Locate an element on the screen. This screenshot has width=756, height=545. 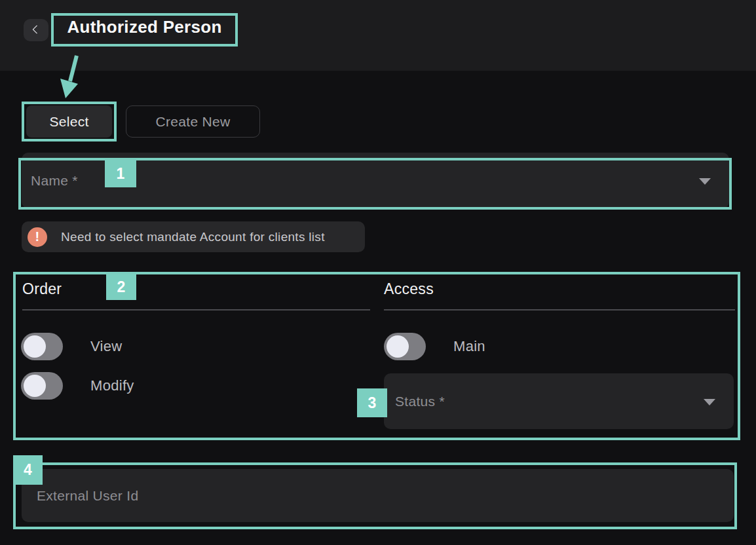
access-section-title: Access is located at coordinates (409, 290).